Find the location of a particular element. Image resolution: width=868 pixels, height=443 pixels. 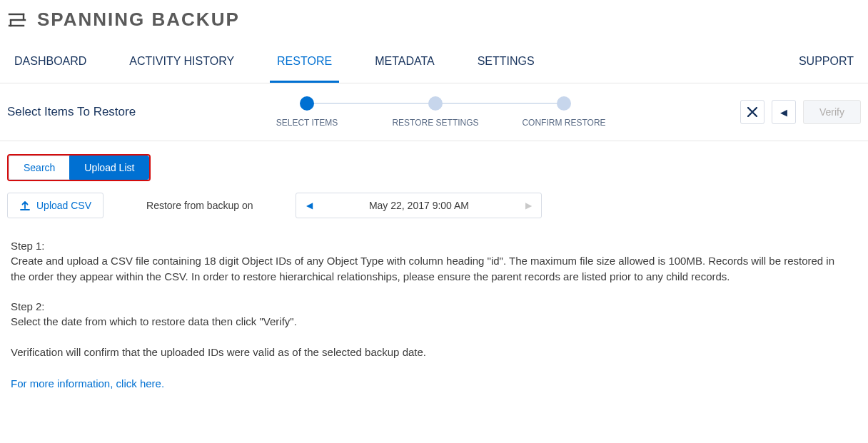

step1-heading: Step 1: is located at coordinates (425, 245).